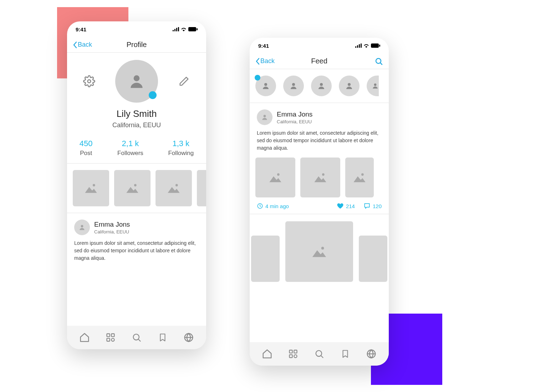 This screenshot has width=535, height=392. What do you see at coordinates (137, 79) in the screenshot?
I see `profile-header` at bounding box center [137, 79].